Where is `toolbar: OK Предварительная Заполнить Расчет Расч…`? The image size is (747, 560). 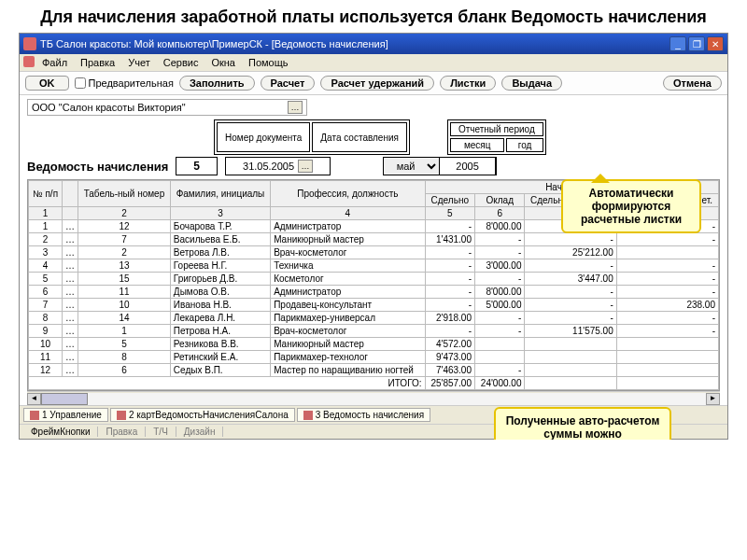
toolbar: OK Предварительная Заполнить Расчет Расч… is located at coordinates (374, 84).